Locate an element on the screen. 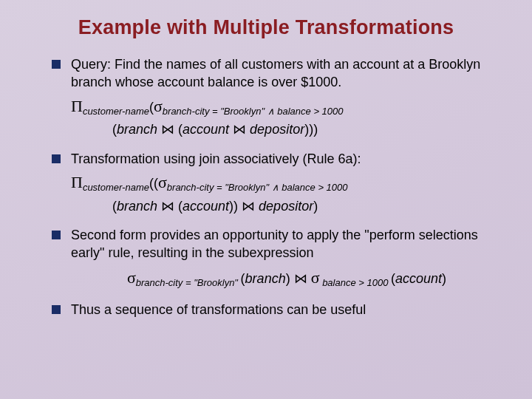 The width and height of the screenshot is (532, 399). formula-3: σbranch-city = "Brooklyn" (branch) ⋈ σ b… is located at coordinates (287, 278).